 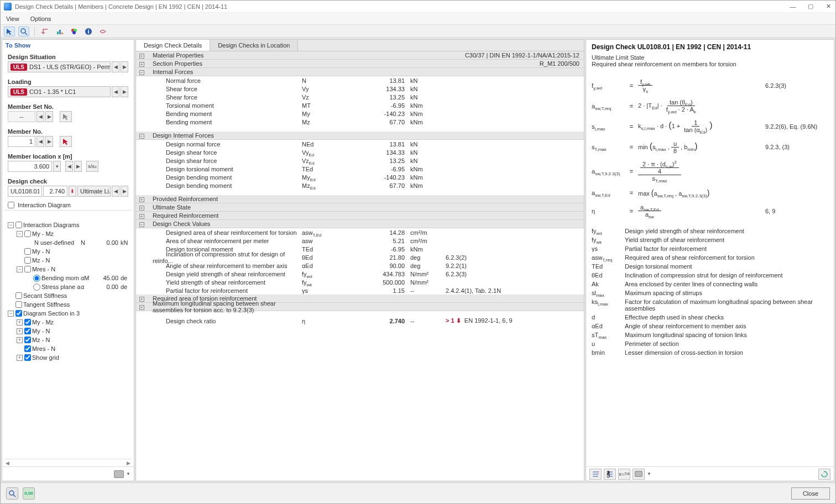 I want to click on loc-dropdown-button: ▾, so click(x=57, y=166).